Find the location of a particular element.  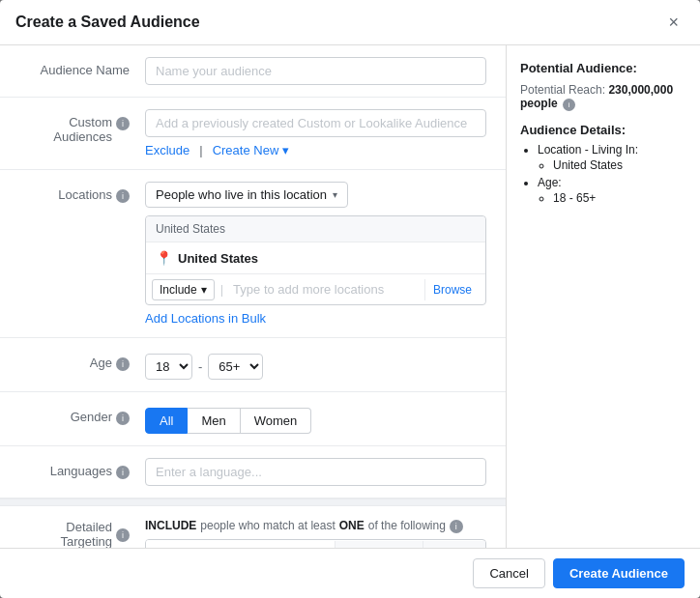

location-browse-button: Browse is located at coordinates (452, 290).